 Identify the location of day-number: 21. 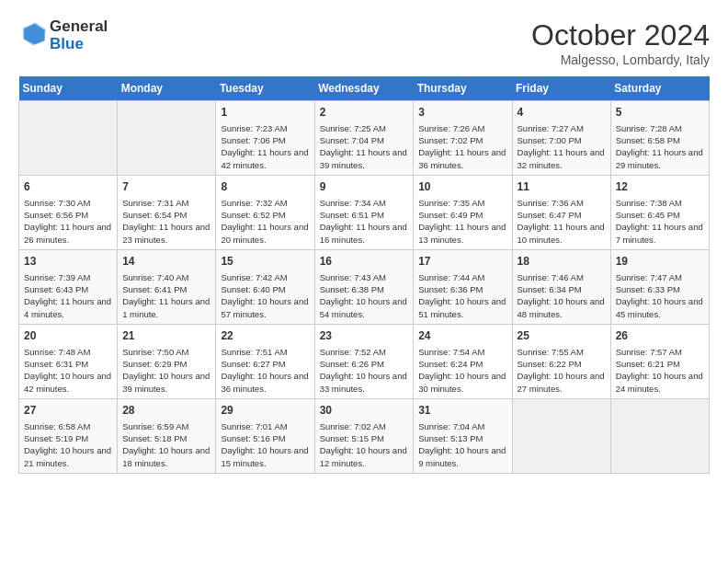
(166, 337).